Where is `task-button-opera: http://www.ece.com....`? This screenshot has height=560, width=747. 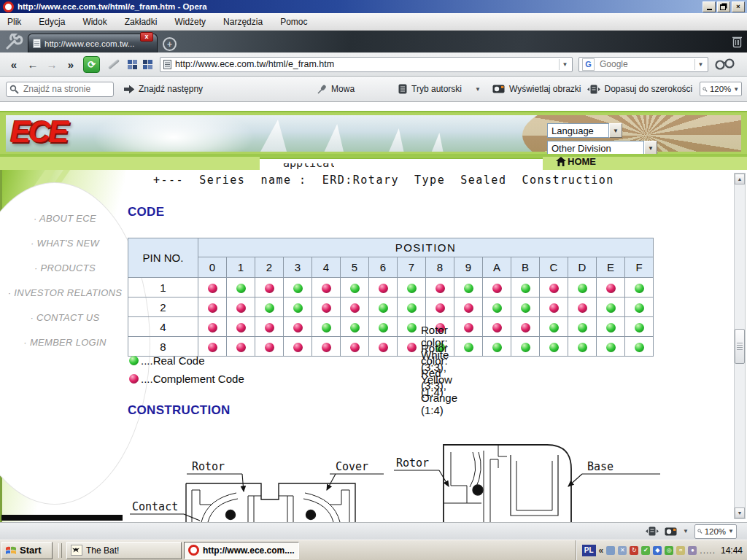
task-button-opera: http://www.ece.com.... is located at coordinates (241, 551).